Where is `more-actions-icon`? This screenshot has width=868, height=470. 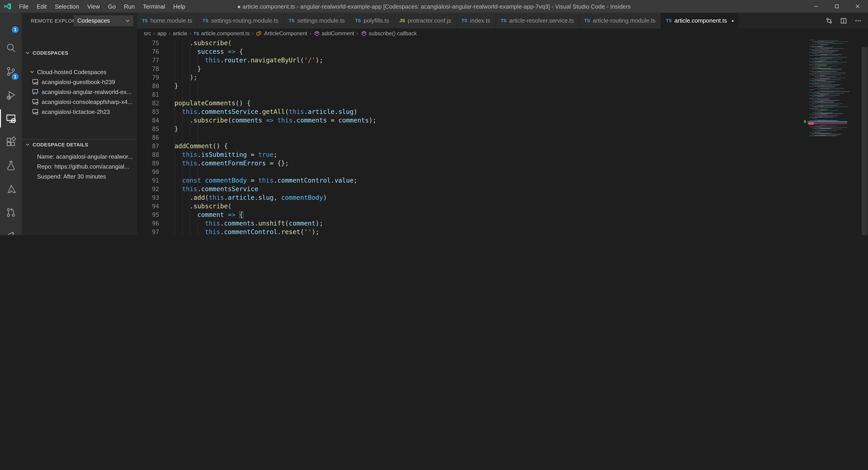 more-actions-icon is located at coordinates (858, 21).